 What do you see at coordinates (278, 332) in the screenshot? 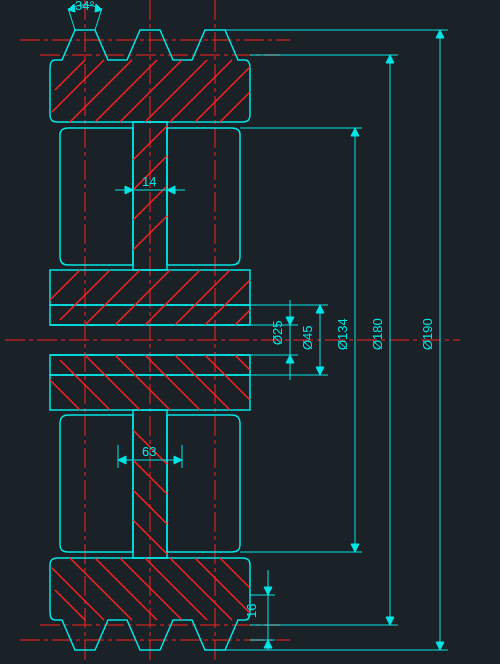
I see `dim-bore-text: Ø25` at bounding box center [278, 332].